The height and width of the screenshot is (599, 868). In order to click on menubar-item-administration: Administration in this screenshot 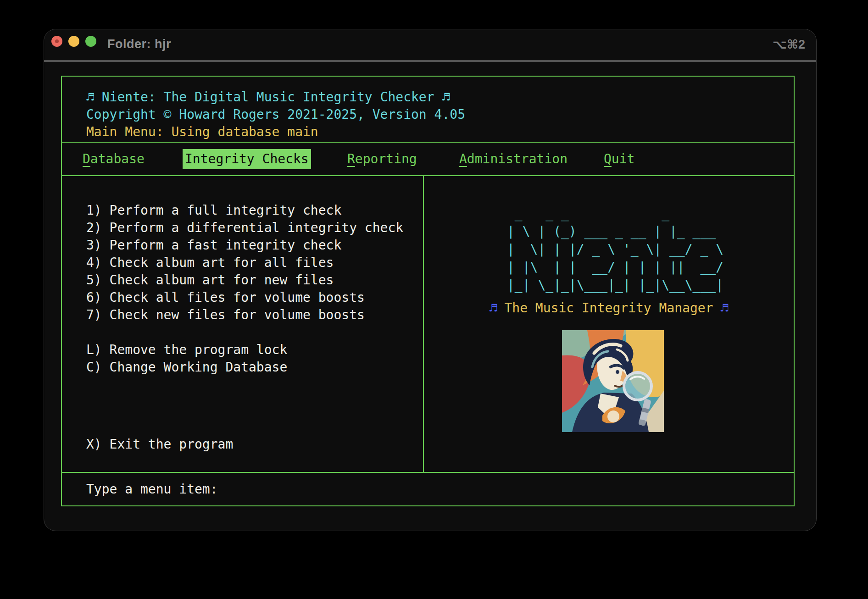, I will do `click(513, 159)`.